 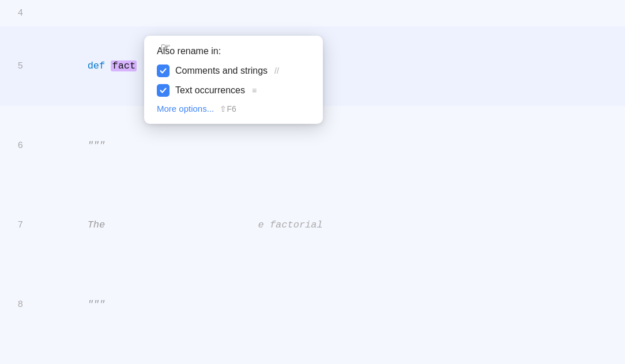 What do you see at coordinates (312, 13) in the screenshot?
I see `code-line-4: 4` at bounding box center [312, 13].